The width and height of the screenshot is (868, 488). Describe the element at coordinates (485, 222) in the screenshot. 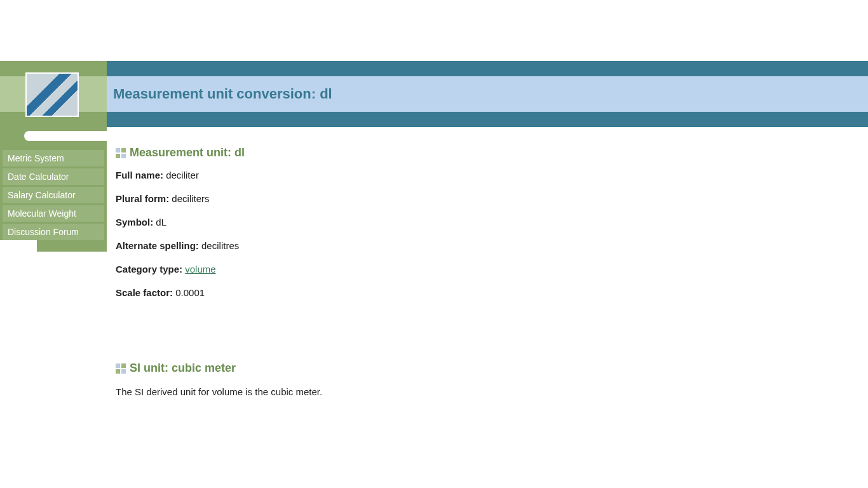

I see `field-symbol: Symbol: dL` at that location.